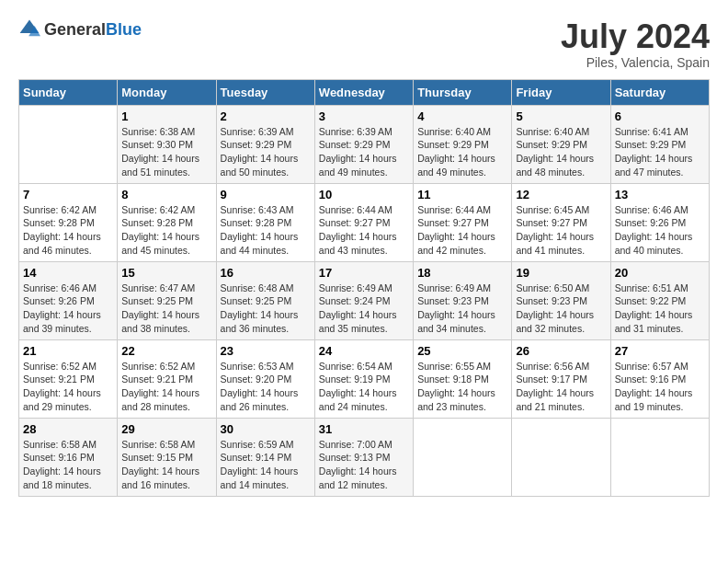  I want to click on header-saturday: Saturday, so click(660, 92).